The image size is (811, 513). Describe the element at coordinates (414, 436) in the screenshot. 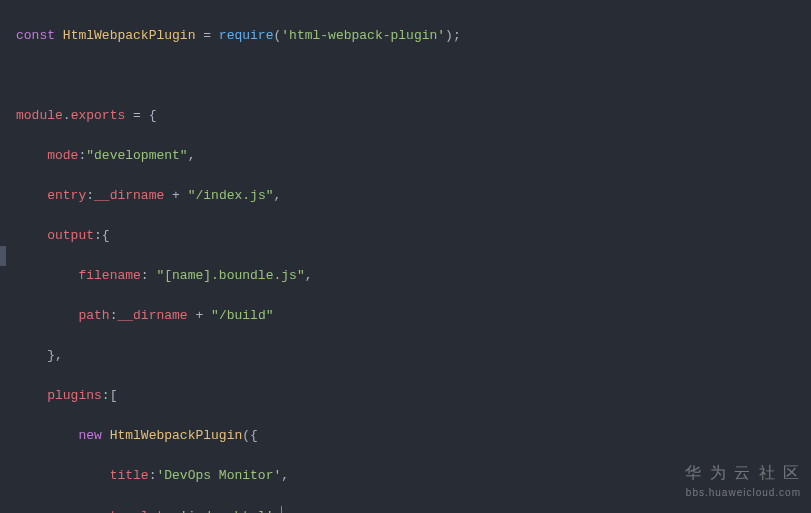

I see `code-line: new HtmlWebpackPlugin({` at that location.